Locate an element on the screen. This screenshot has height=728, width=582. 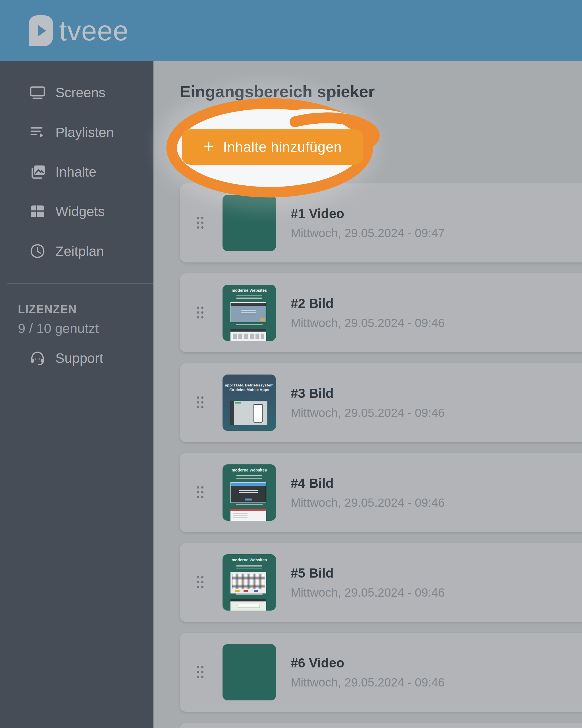
item-title: #1 Video is located at coordinates (368, 213).